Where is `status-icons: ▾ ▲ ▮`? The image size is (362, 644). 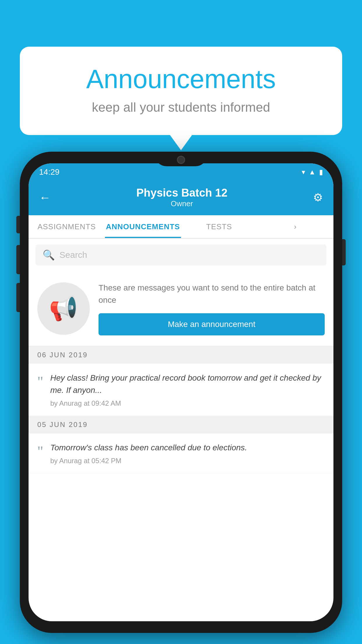
status-icons: ▾ ▲ ▮ is located at coordinates (312, 172).